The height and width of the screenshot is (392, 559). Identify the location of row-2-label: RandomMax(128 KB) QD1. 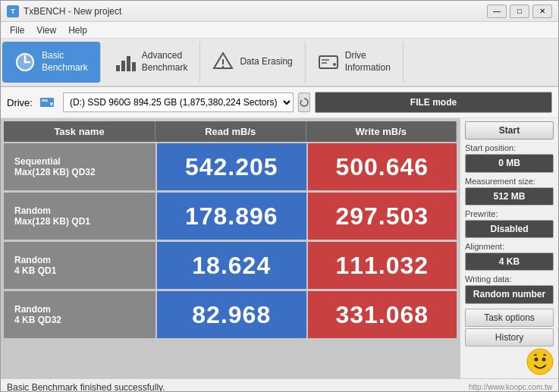
(80, 216).